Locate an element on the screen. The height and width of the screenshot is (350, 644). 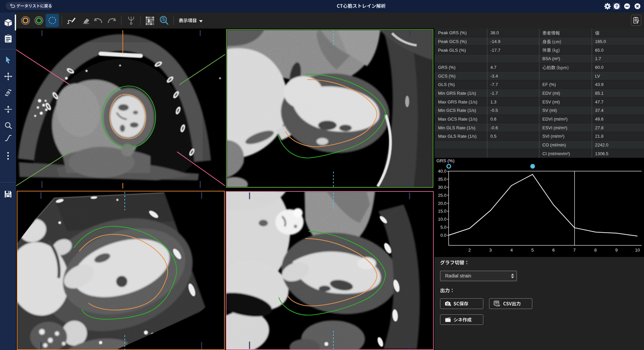
svg-text: 7 is located at coordinates (574, 250).